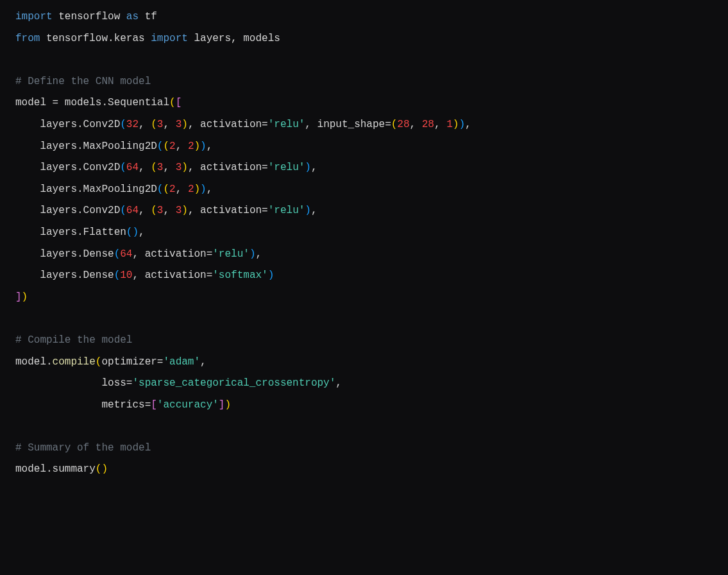 The width and height of the screenshot is (728, 575). Describe the element at coordinates (74, 340) in the screenshot. I see `comment-line: # Compile the model` at that location.